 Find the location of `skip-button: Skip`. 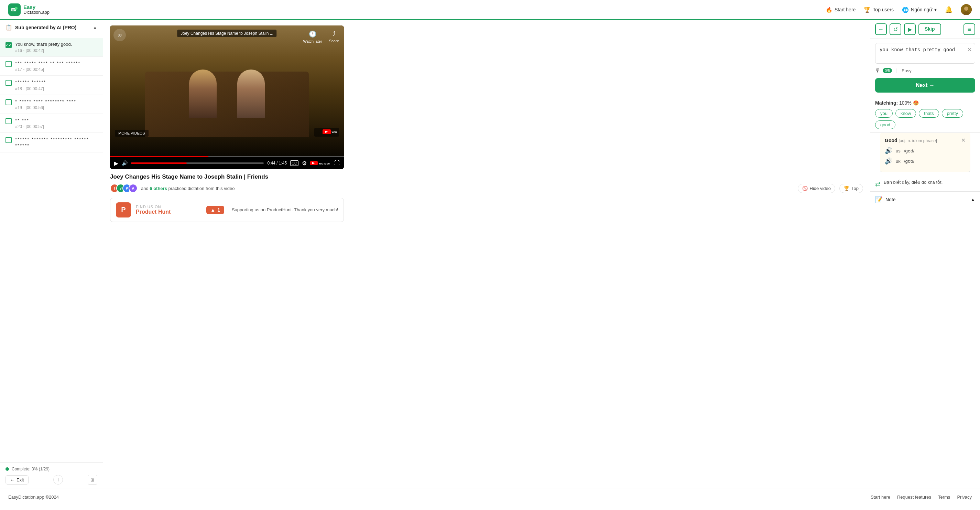

skip-button: Skip is located at coordinates (930, 29).